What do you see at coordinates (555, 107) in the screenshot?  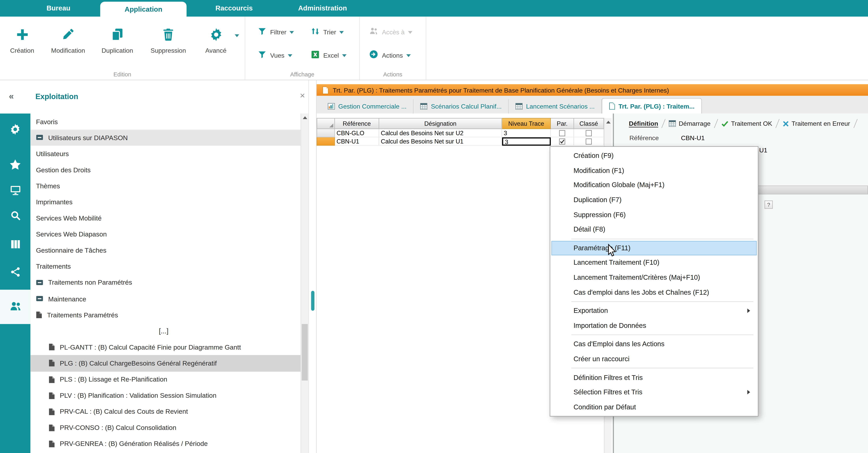 I see `doc-tab-lancement-scenarios: Lancement Scénarios ...` at bounding box center [555, 107].